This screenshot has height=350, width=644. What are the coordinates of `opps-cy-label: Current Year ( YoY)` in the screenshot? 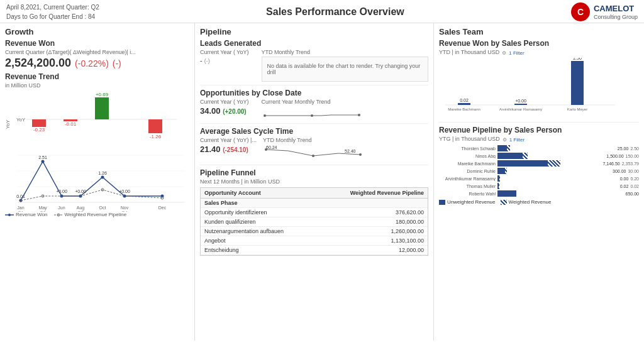 It's located at (225, 102).